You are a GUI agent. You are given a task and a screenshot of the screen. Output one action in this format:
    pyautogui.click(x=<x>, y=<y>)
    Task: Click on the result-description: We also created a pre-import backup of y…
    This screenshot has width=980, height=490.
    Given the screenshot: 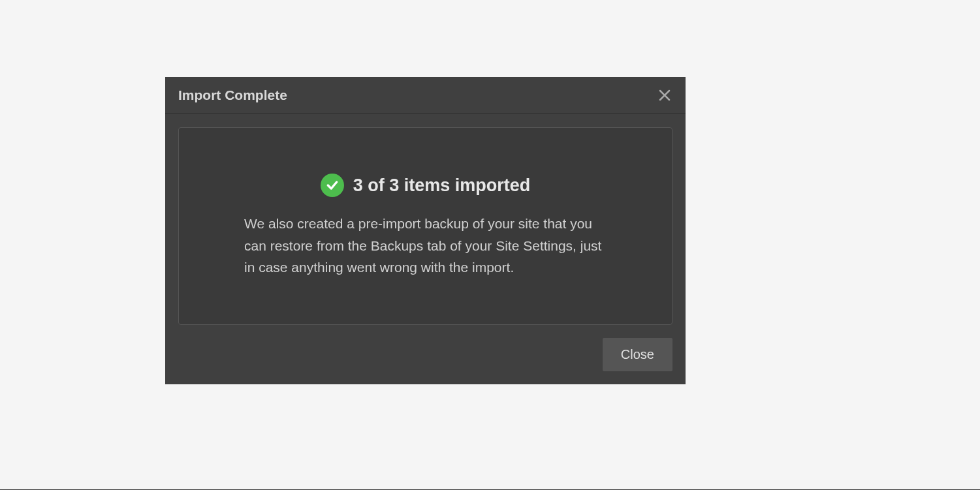 What is the action you would take?
    pyautogui.click(x=426, y=245)
    